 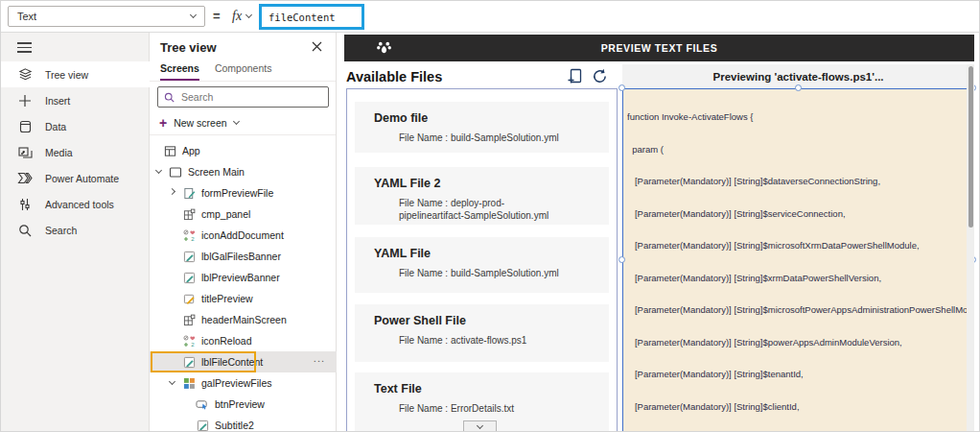 I want to click on screen-icon, so click(x=175, y=172).